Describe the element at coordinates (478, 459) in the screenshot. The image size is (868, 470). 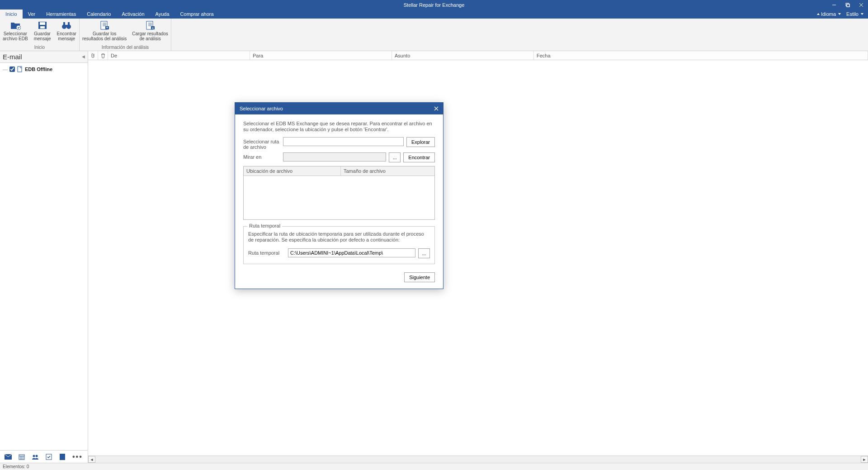
I see `horizontal-scrollbar: ◄ ►` at that location.